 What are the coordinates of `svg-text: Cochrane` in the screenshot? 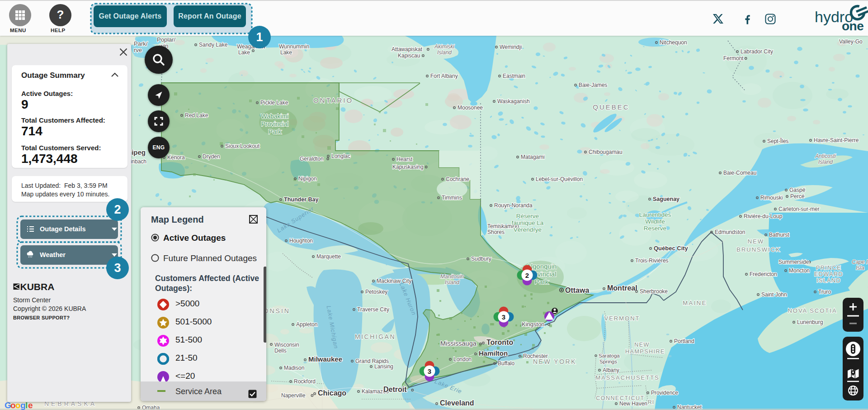 It's located at (458, 179).